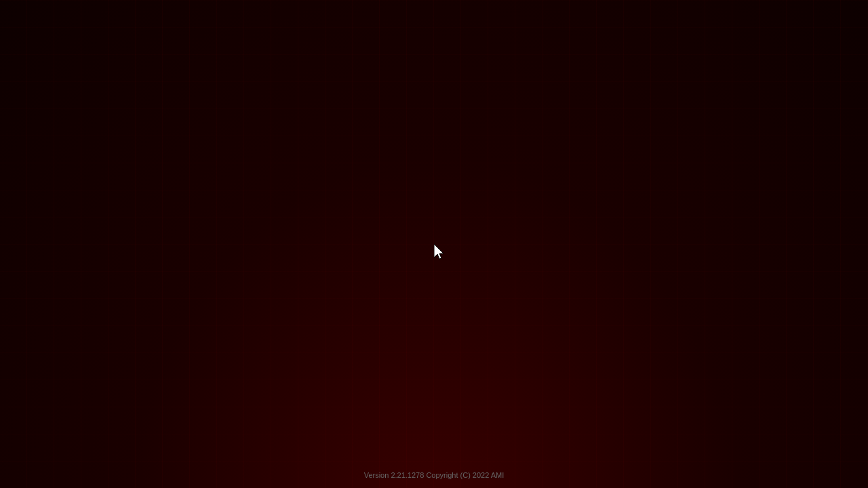 Image resolution: width=868 pixels, height=488 pixels. What do you see at coordinates (434, 475) in the screenshot?
I see `footer-version: Version 2.21.1278 Copyright (C) 2022 AMI` at bounding box center [434, 475].